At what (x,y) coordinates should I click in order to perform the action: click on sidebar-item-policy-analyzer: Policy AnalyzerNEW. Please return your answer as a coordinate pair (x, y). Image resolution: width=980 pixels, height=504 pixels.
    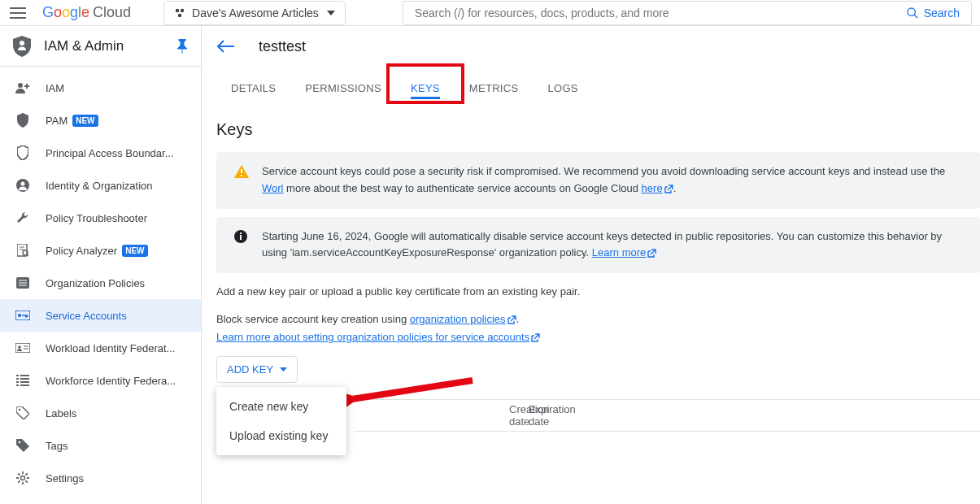
    Looking at the image, I should click on (101, 250).